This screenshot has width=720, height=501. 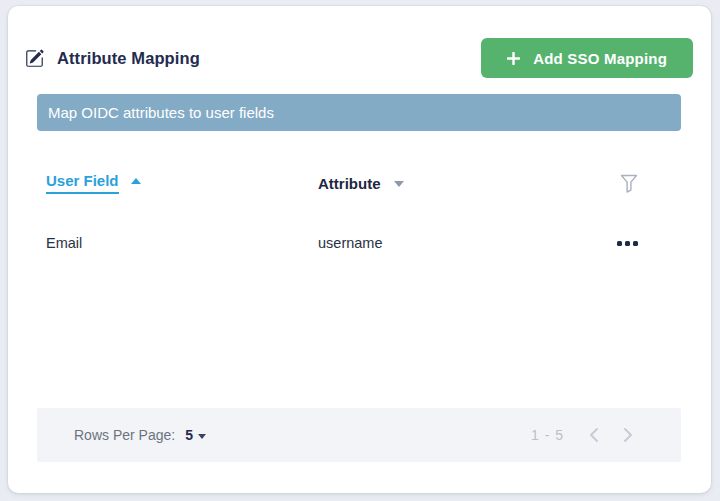 What do you see at coordinates (582, 435) in the screenshot?
I see `pager-controls: 1 - 5` at bounding box center [582, 435].